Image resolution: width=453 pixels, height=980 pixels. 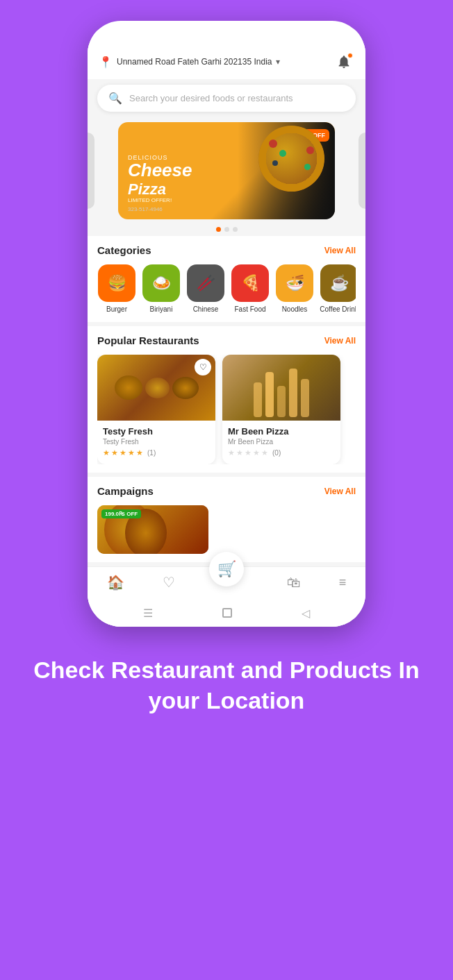 What do you see at coordinates (240, 453) in the screenshot?
I see `star-e2: ★` at bounding box center [240, 453].